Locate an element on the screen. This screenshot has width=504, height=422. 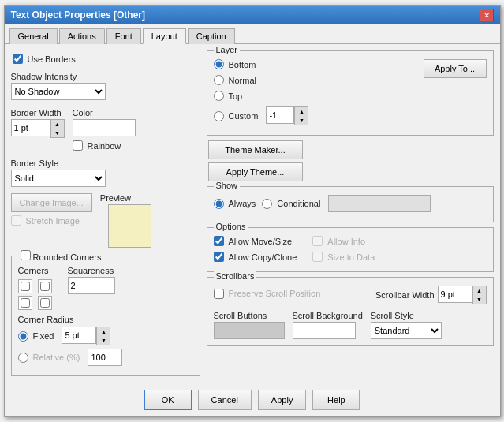
color-label: Color is located at coordinates (104, 113).